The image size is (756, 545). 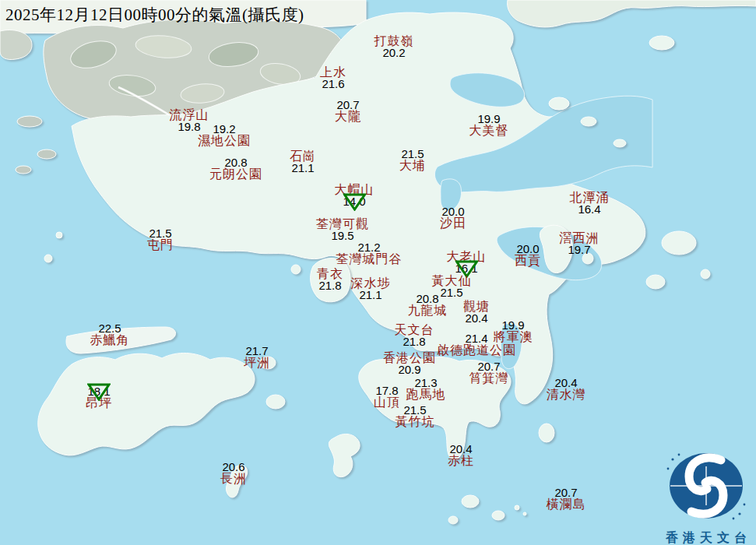 I want to click on station: 21.8 天文台, so click(x=414, y=336).